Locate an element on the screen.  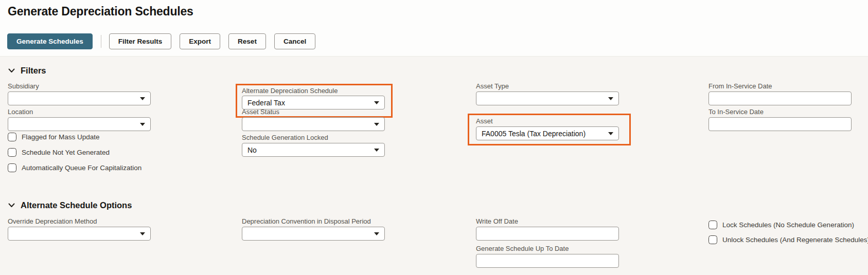
toolbar: Generate Schedules Filter Results Export… is located at coordinates (166, 41).